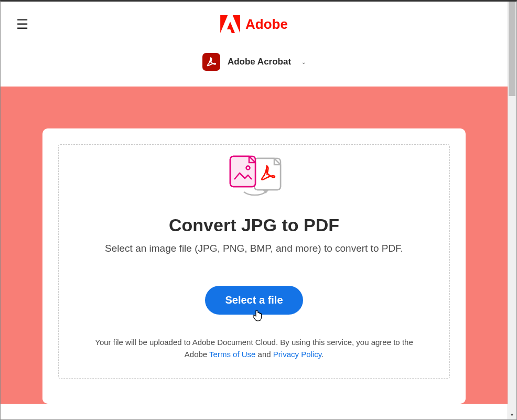 The width and height of the screenshot is (517, 420). I want to click on privacy-policy-link: Privacy Policy, so click(297, 354).